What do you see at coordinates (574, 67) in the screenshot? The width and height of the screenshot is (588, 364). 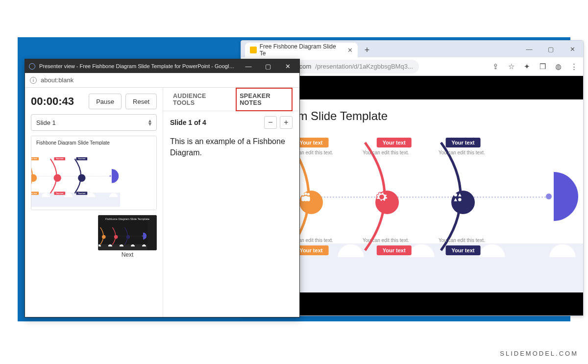 I see `menu-icon: ⋮` at bounding box center [574, 67].